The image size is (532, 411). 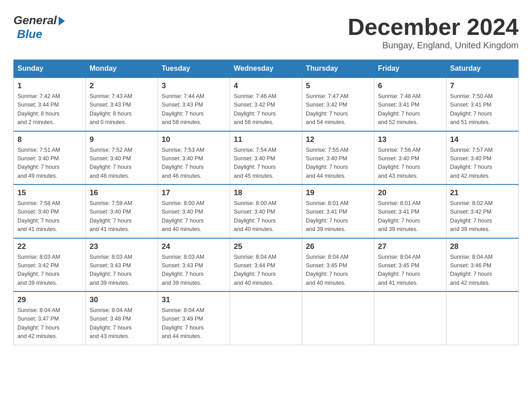 I want to click on title-section: December 2024 Bungay, England, United Ki…, so click(x=433, y=32).